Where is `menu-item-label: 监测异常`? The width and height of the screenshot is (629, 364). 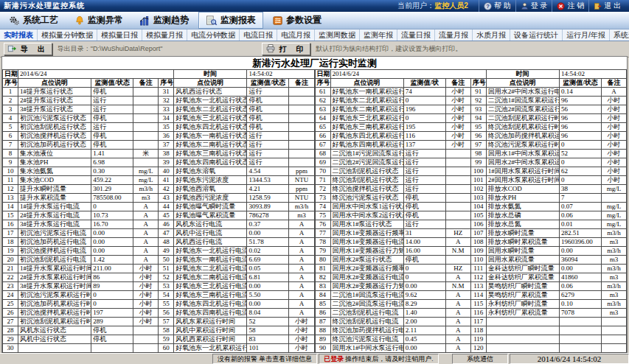
menu-item-label: 监测异常 is located at coordinates (105, 21).